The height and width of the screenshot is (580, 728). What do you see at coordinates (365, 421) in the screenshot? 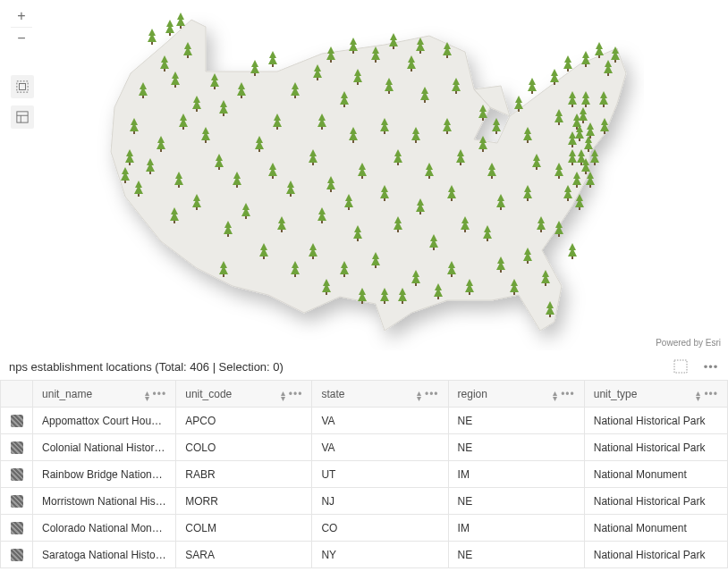
I see `table-row: Appomattox Court House …APCOVANENational…` at bounding box center [365, 421].